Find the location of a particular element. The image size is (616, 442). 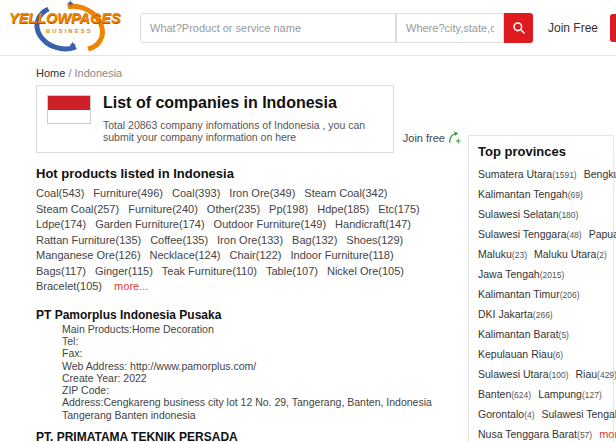

hot-products-more-link: more... is located at coordinates (131, 286).